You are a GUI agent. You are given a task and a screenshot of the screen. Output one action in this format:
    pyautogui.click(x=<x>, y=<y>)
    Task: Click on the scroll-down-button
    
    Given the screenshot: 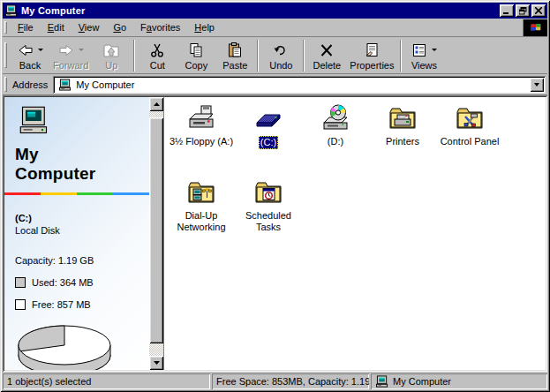 What is the action you would take?
    pyautogui.click(x=156, y=363)
    